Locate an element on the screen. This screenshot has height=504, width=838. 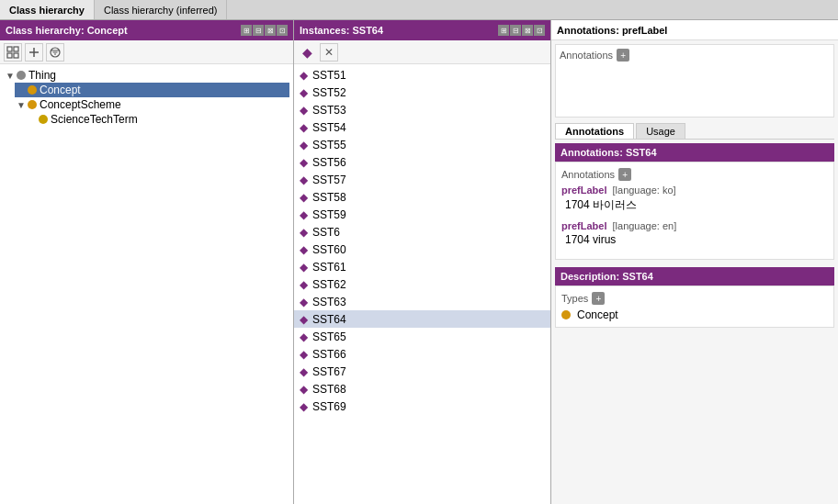
tab-usage: Usage is located at coordinates (661, 130).